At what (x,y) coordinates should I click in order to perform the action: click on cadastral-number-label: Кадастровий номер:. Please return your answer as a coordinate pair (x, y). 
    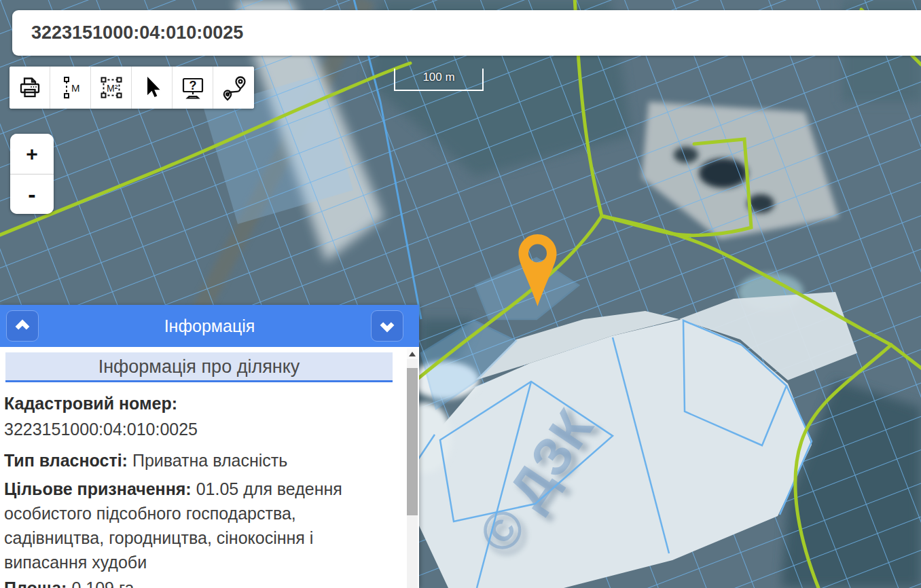
    Looking at the image, I should click on (204, 403).